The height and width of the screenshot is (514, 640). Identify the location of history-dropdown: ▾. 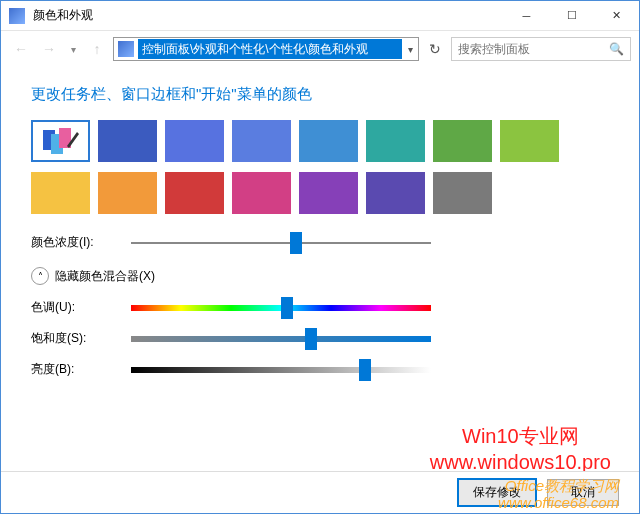
(73, 50).